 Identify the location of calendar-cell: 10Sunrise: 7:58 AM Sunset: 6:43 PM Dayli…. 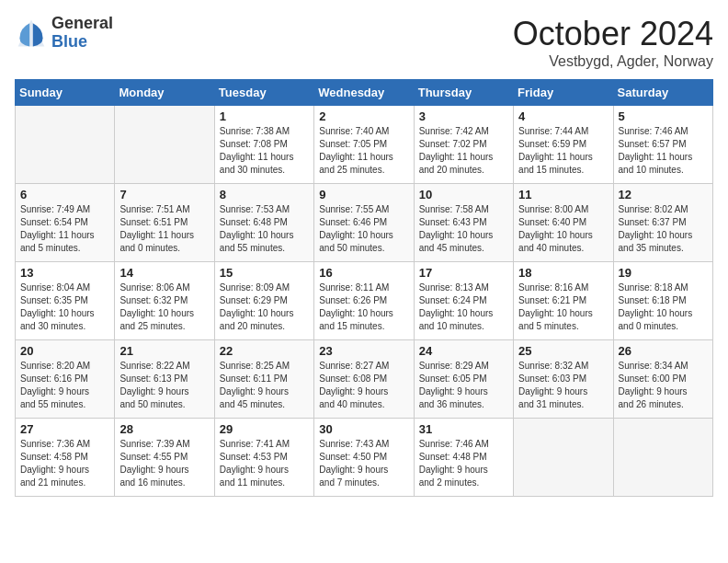
(463, 223).